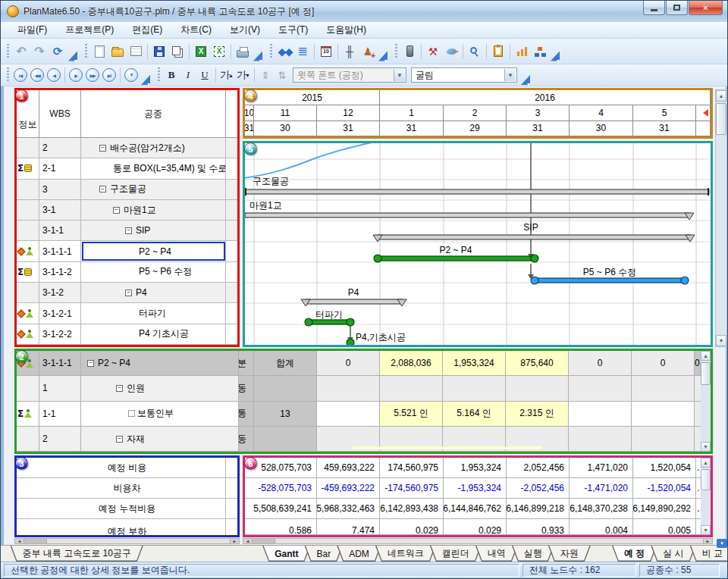 Image resolution: width=728 pixels, height=579 pixels. What do you see at coordinates (153, 230) in the screenshot?
I see `work-name-cell: −SIP` at bounding box center [153, 230].